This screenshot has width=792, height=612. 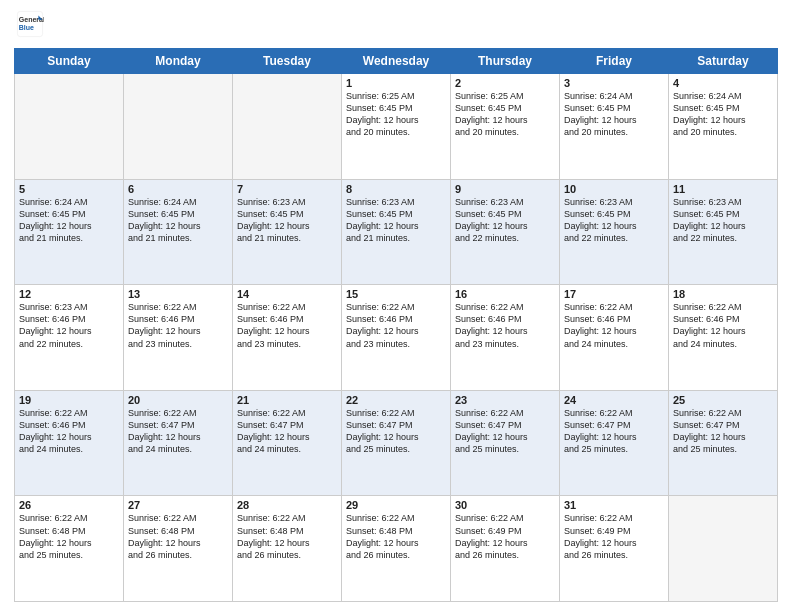 What do you see at coordinates (29, 26) in the screenshot?
I see `logo: General Blue` at bounding box center [29, 26].